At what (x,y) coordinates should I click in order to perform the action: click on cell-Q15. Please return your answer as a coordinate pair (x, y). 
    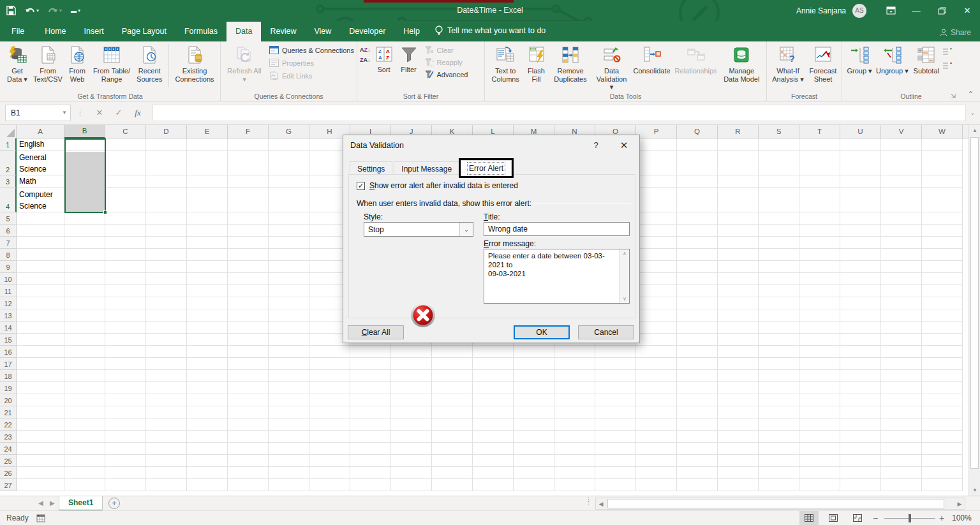
    Looking at the image, I should click on (697, 339).